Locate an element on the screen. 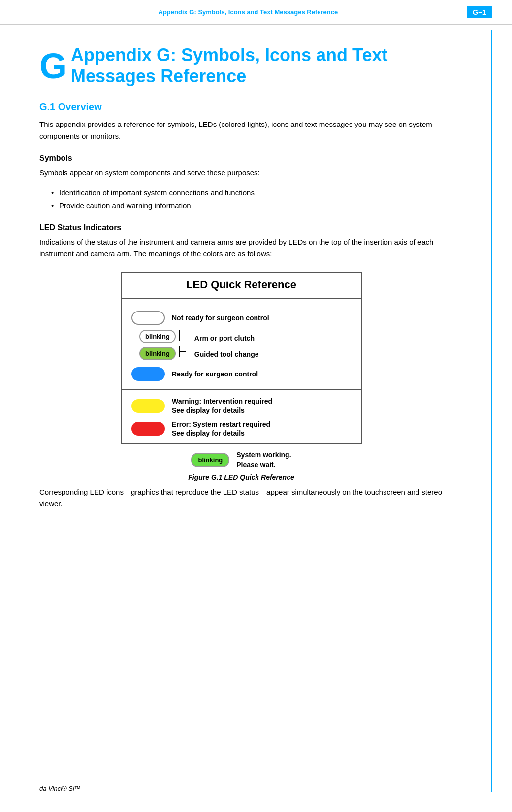 The width and height of the screenshot is (512, 812). led-row-blink-yellow: blinking is located at coordinates (158, 353).